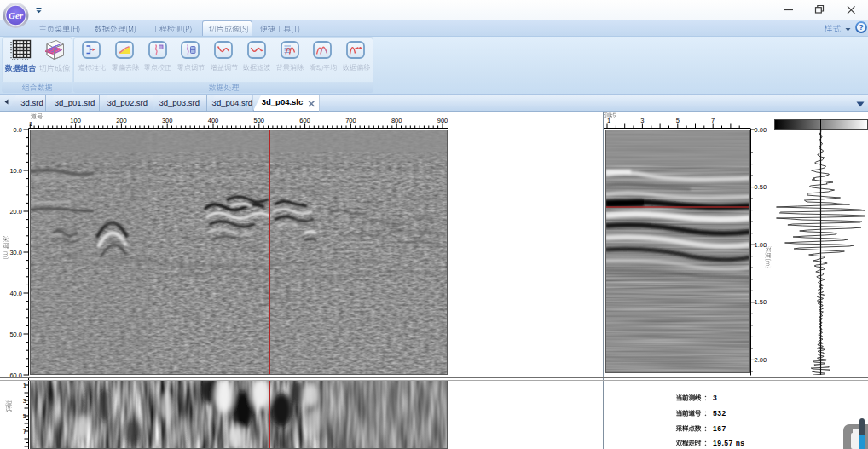 This screenshot has height=449, width=868. Describe the element at coordinates (761, 360) in the screenshot. I see `svg-text: 2.00` at that location.